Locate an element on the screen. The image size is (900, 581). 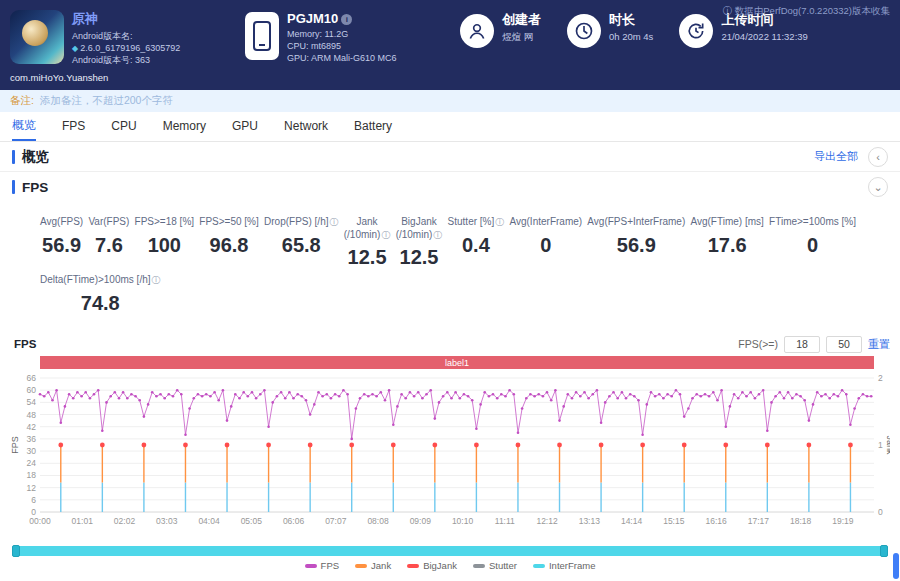
svg-text: 42 is located at coordinates (32, 427).